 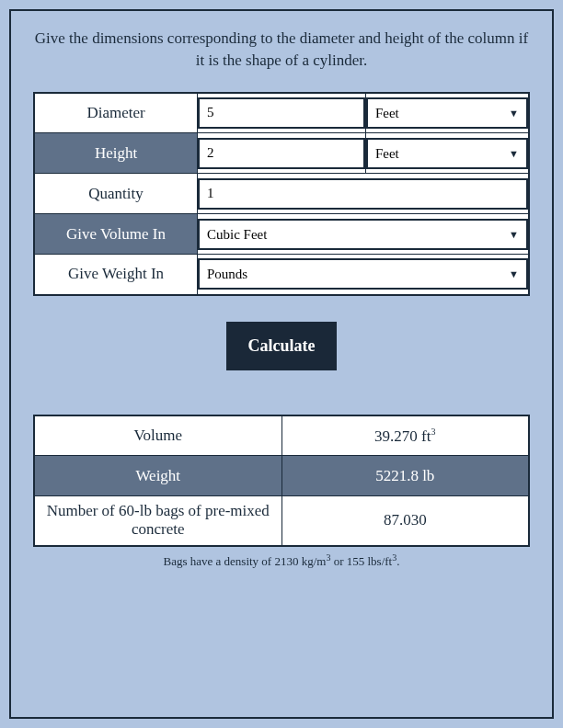 What do you see at coordinates (447, 154) in the screenshot?
I see `height-unit-select: Feet` at bounding box center [447, 154].